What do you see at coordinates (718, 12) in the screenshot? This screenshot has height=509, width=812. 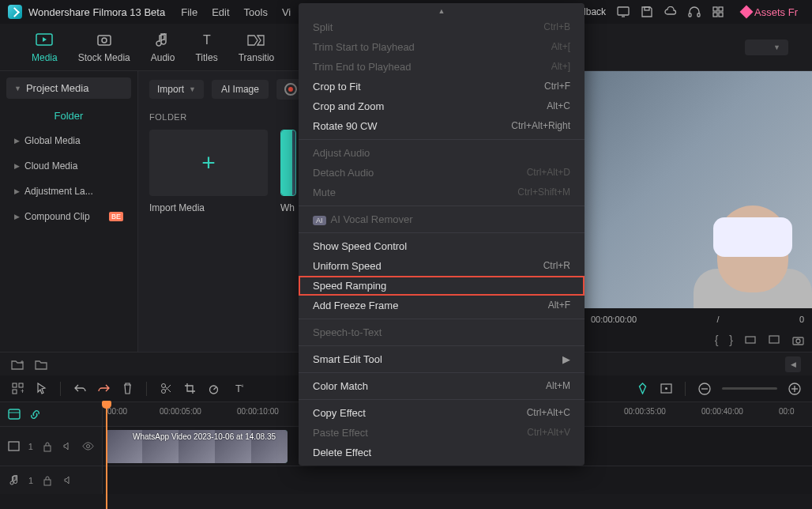 I see `grid-icon` at bounding box center [718, 12].